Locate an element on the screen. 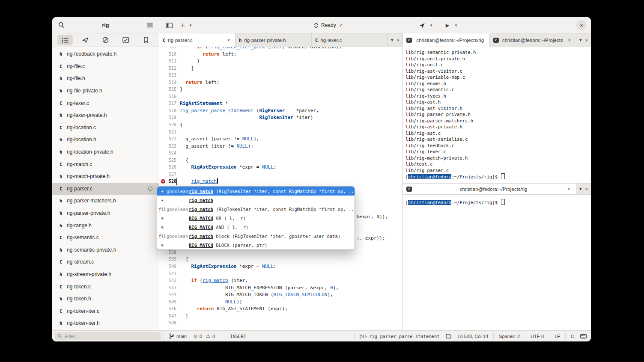  completion-item: ⊕RIG_MATCH_AND (_l, _r) is located at coordinates (256, 227).